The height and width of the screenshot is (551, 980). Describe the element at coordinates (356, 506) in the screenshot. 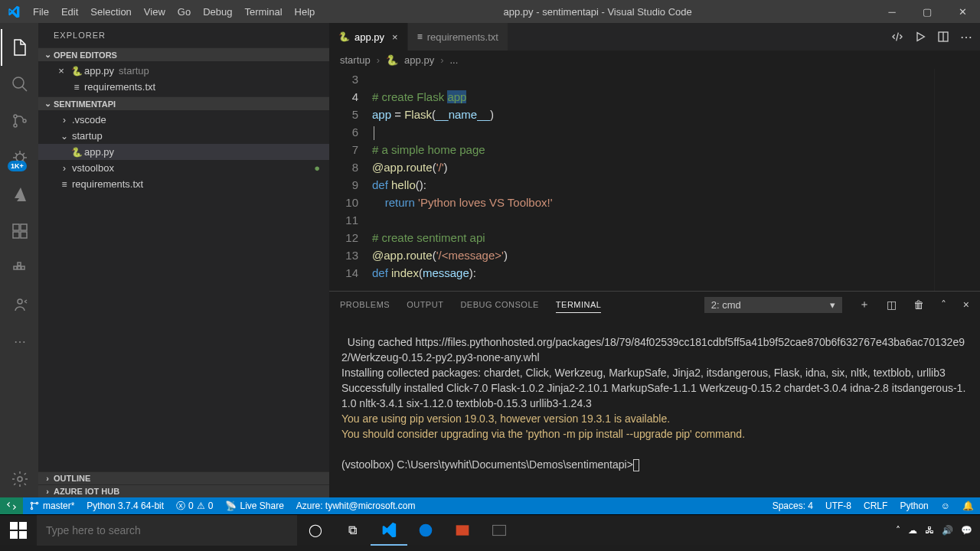

I see `azure-account: Azure: tywhit@microsoft.com` at that location.